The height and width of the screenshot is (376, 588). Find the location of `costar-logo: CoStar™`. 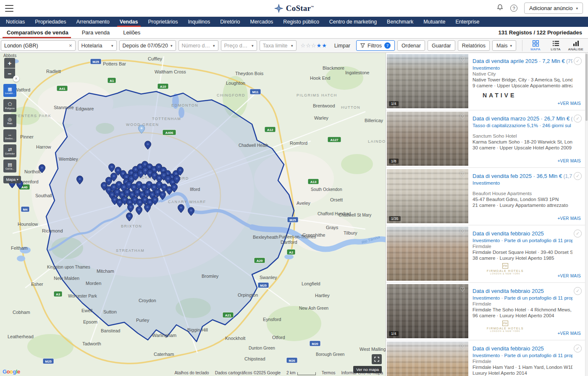

costar-logo: CoStar™ is located at coordinates (294, 8).